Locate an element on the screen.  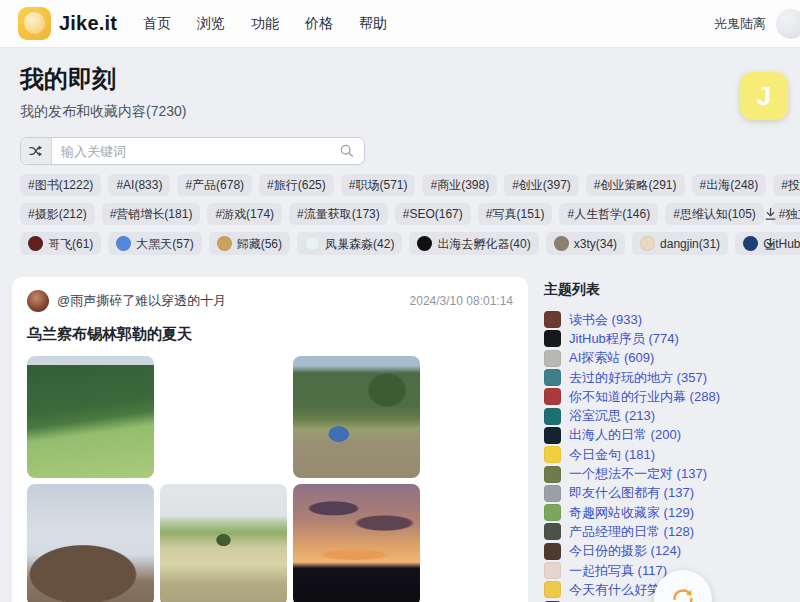
tag-chip: #游戏(174) is located at coordinates (244, 214).